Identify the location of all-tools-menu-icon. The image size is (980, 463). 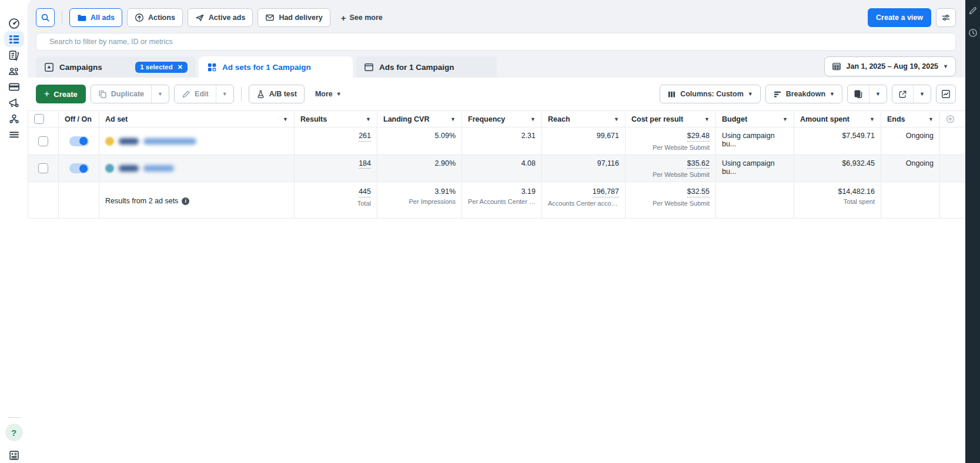
(14, 134).